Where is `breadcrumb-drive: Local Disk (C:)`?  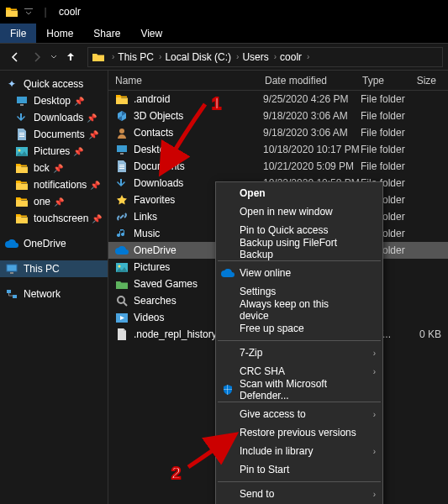 breadcrumb-drive: Local Disk (C:) is located at coordinates (198, 57).